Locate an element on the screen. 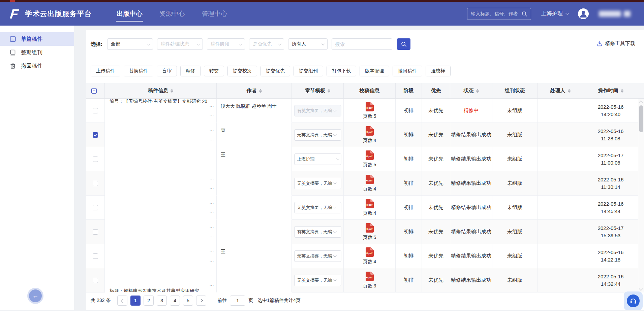  goto-page-input is located at coordinates (238, 301).